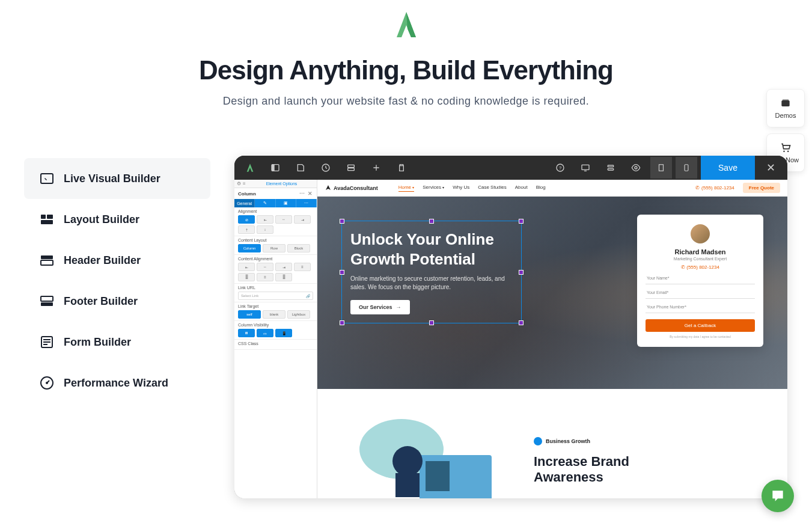 The height and width of the screenshot is (523, 812). I want to click on content-alignment-group: Content Alignment ⇤ ↔ ⇥ ≡ ≣ ≡ ≣, so click(275, 269).